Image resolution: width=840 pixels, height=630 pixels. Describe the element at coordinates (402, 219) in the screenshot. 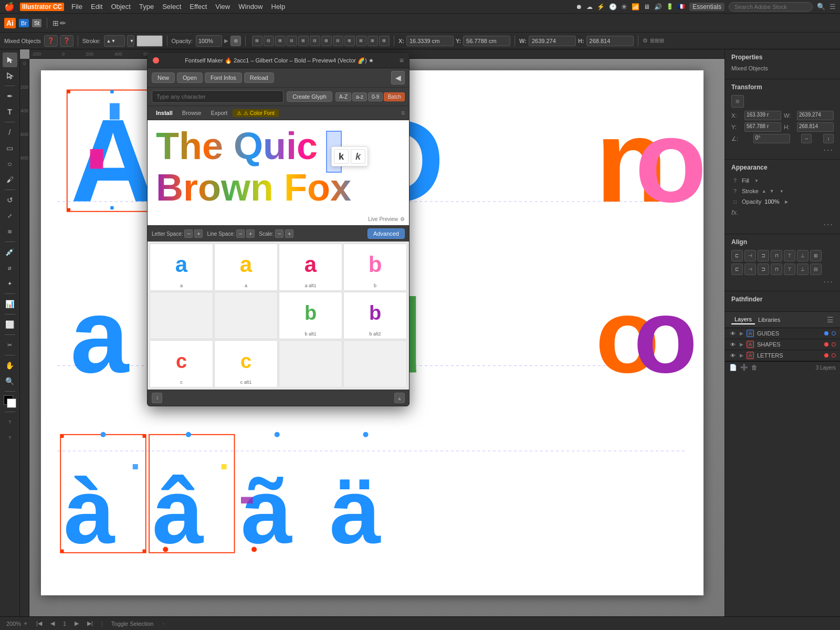

I see `fs-settings-icon: ⚙` at that location.